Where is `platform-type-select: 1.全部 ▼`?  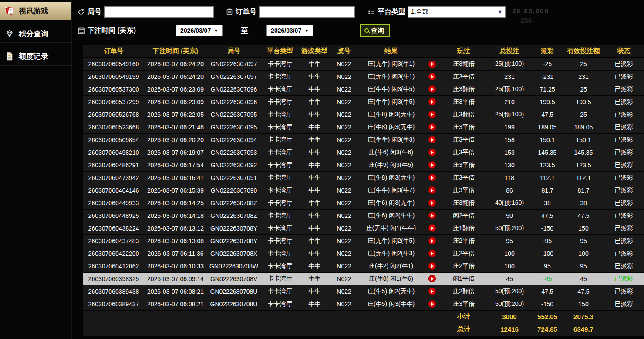
platform-type-select: 1.全部 ▼ is located at coordinates (457, 12).